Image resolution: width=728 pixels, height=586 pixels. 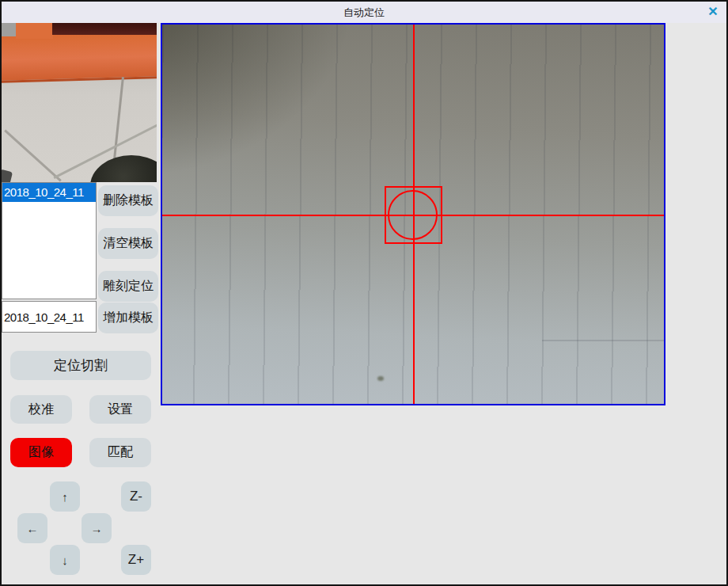 What do you see at coordinates (49, 192) in the screenshot?
I see `list-item: 2018_10_24_11` at bounding box center [49, 192].